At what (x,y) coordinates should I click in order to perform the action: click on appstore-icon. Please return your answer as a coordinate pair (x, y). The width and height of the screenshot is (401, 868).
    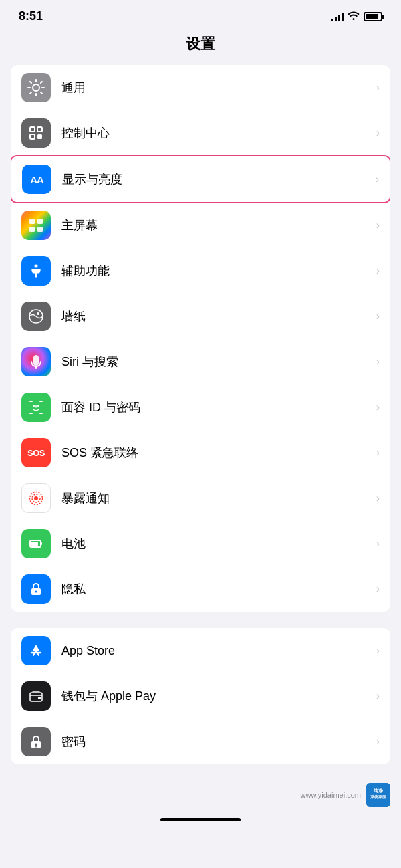
    Looking at the image, I should click on (36, 651).